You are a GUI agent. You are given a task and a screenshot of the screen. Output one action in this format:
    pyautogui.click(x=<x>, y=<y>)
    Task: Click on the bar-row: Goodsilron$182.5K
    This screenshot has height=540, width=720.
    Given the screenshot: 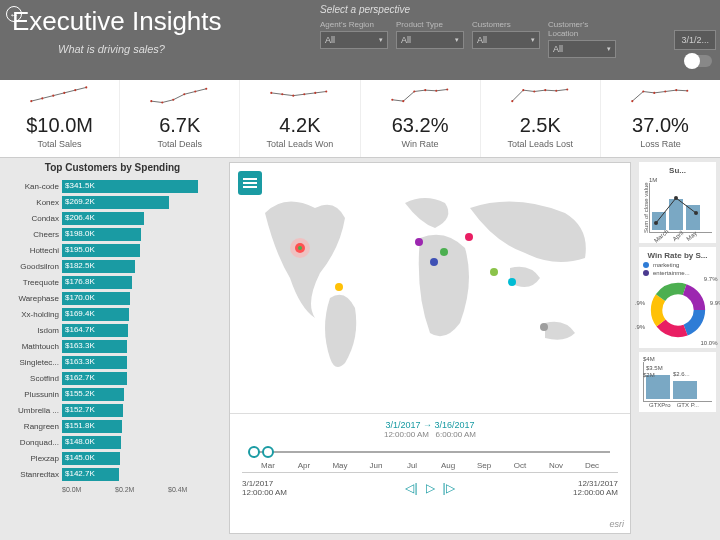 What is the action you would take?
    pyautogui.click(x=112, y=266)
    